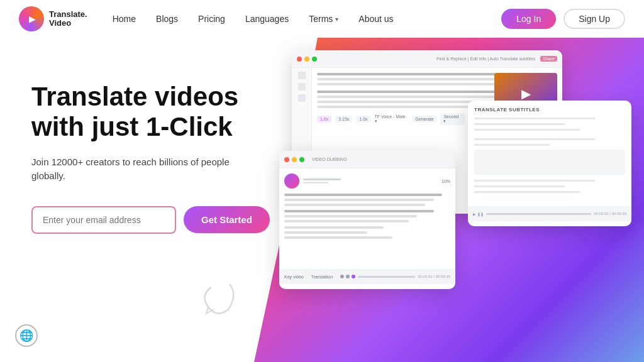 Image resolution: width=644 pixels, height=362 pixels. I want to click on logo-icon, so click(31, 19).